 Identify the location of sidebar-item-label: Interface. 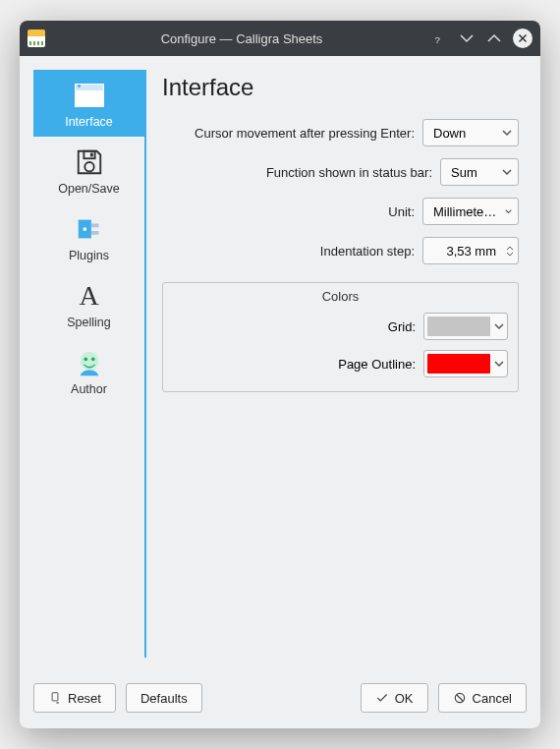
(88, 122).